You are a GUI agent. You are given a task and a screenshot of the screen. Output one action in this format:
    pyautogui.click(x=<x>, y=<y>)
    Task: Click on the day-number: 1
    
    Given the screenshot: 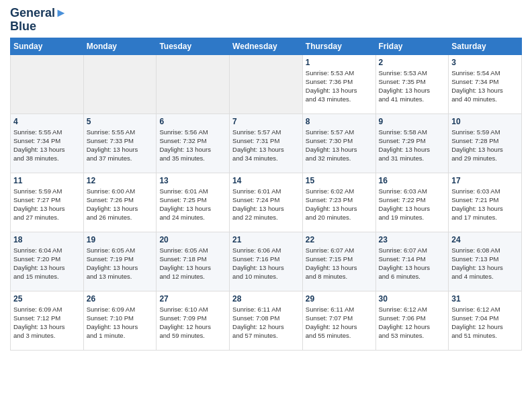 What is the action you would take?
    pyautogui.click(x=339, y=62)
    